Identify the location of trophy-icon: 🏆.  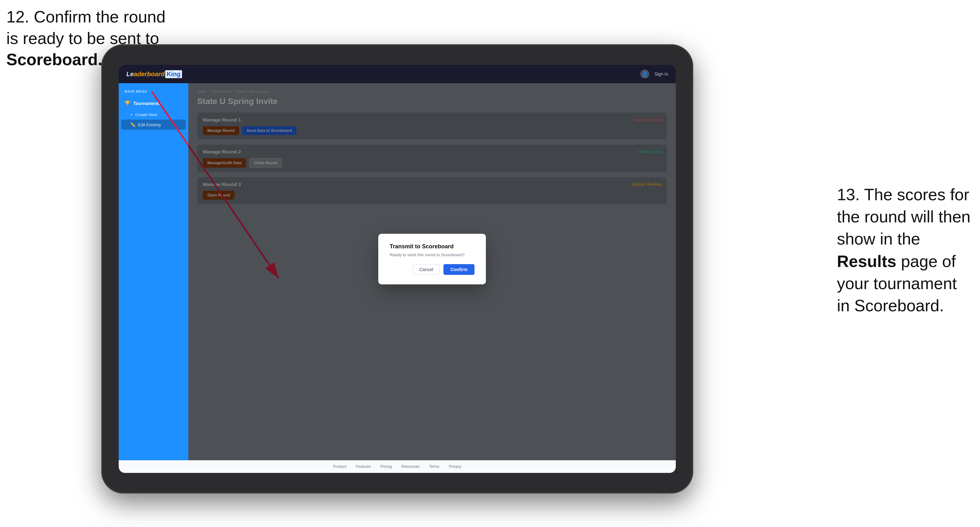
(128, 103).